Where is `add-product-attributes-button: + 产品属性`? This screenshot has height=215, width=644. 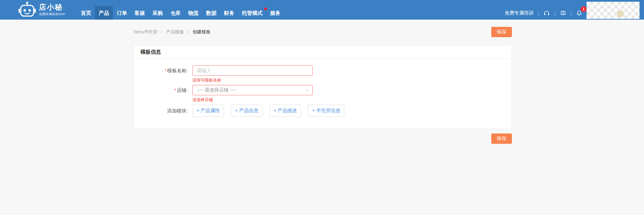 add-product-attributes-button: + 产品属性 is located at coordinates (208, 111).